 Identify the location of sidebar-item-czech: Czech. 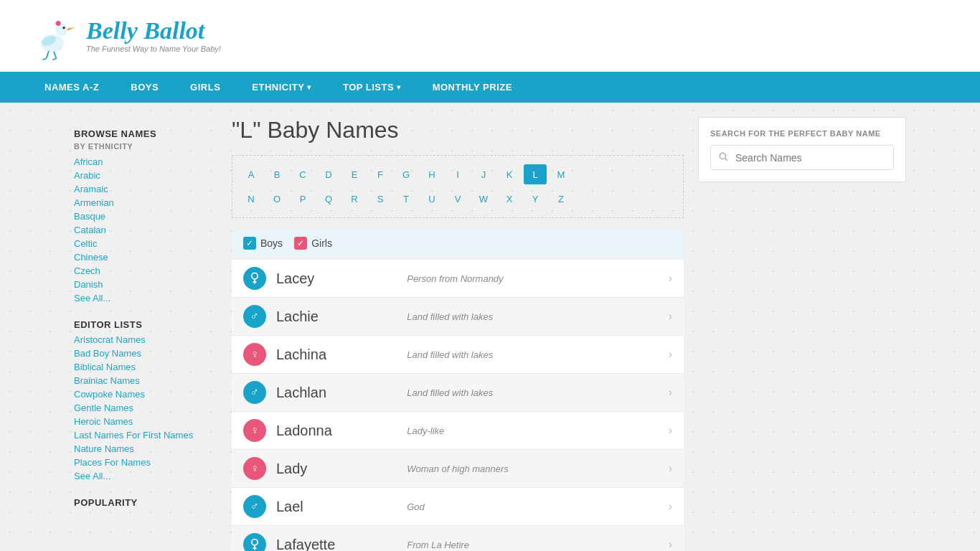
(146, 271).